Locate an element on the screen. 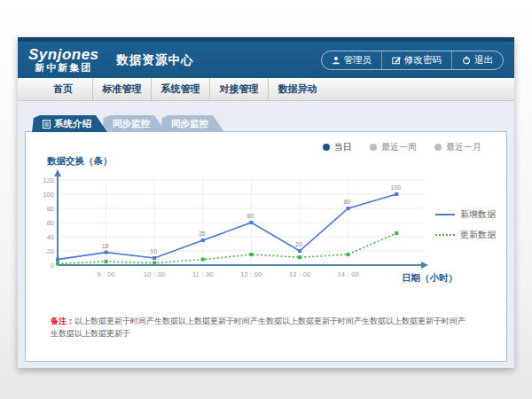  svg-text: 0 is located at coordinates (52, 266).